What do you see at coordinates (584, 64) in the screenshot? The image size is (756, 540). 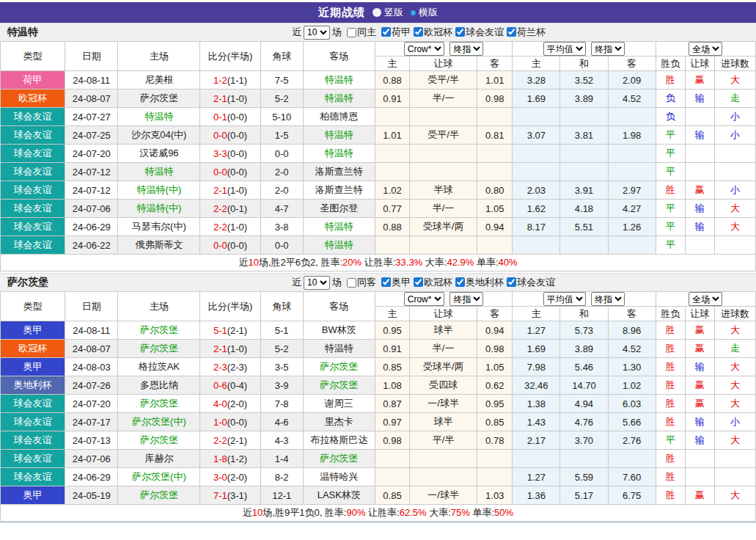 I see `col-avg-draw: 和` at bounding box center [584, 64].